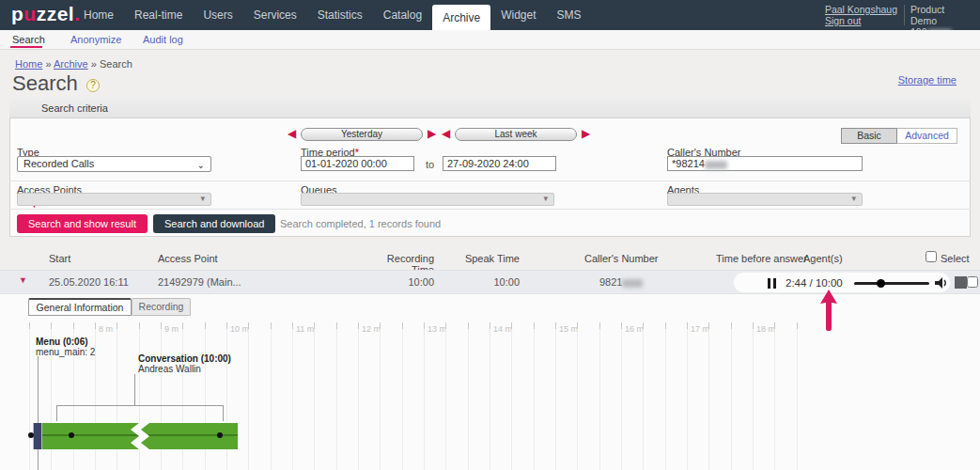 Image resolution: width=980 pixels, height=470 pixels. What do you see at coordinates (99, 15) in the screenshot?
I see `nav-item-home: Home` at bounding box center [99, 15].